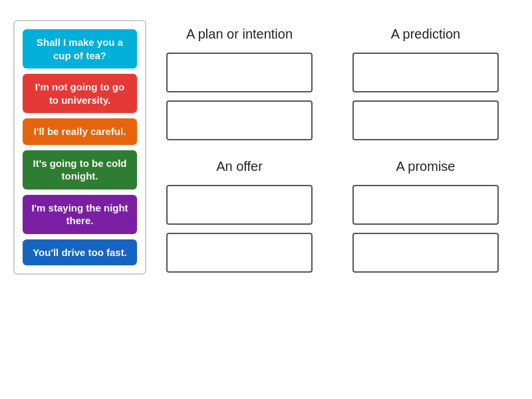 The height and width of the screenshot is (399, 532). I want to click on label-plan-intention: A plan or intention, so click(239, 36).